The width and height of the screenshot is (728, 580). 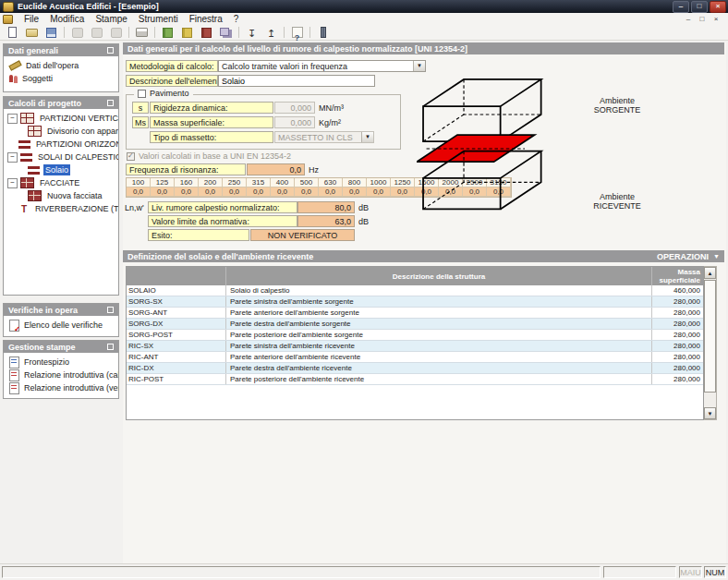 I want to click on new-facade-icon, so click(x=35, y=196).